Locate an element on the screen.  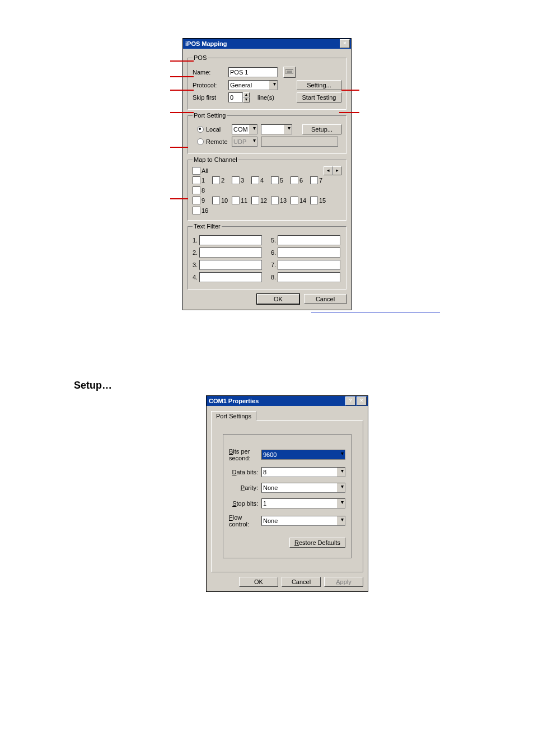
stop-bits-label: Stop bits: is located at coordinates (245, 503).